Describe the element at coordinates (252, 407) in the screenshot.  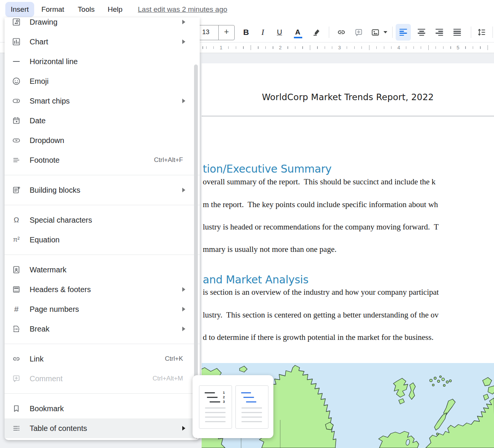
I see `toc-option-with-blue-links` at that location.